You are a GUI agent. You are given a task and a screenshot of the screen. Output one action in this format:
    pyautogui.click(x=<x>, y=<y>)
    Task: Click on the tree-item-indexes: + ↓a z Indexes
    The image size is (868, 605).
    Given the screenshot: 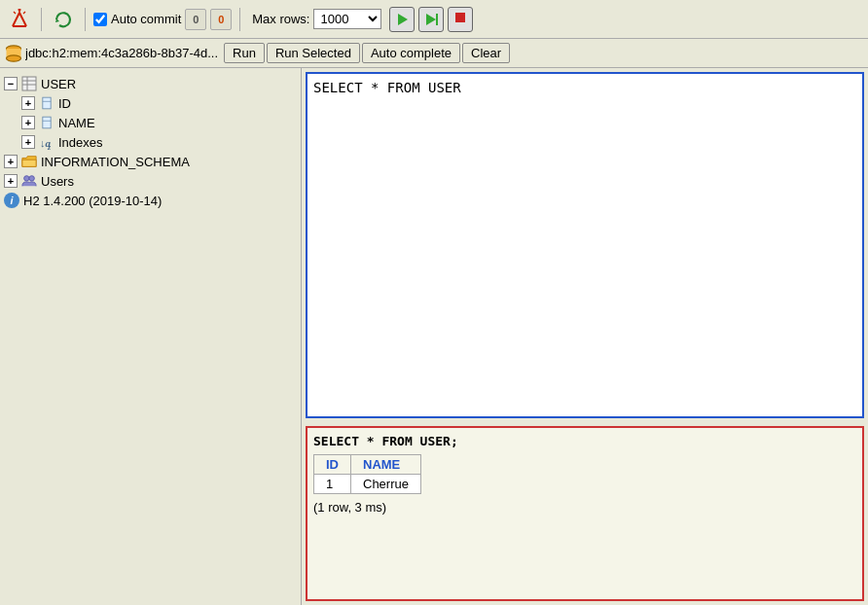 What is the action you would take?
    pyautogui.click(x=160, y=142)
    